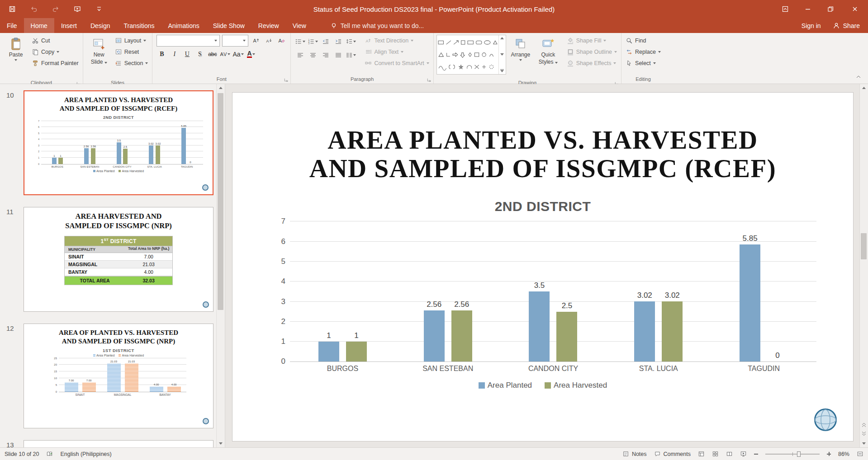 The image size is (868, 460). Describe the element at coordinates (397, 52) in the screenshot. I see `align-text-button: Align Text` at that location.